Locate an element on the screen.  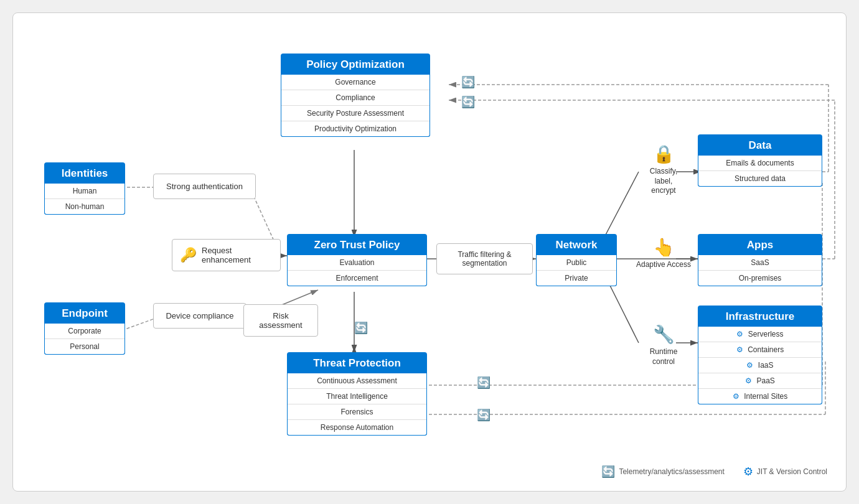
data-row-0: Emails & documents is located at coordinates (760, 163).